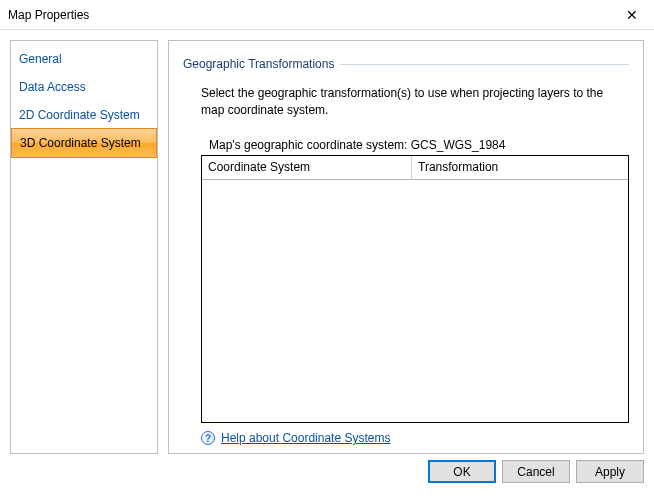 This screenshot has width=654, height=502. Describe the element at coordinates (327, 15) in the screenshot. I see `title-bar: Map Properties ✕` at that location.